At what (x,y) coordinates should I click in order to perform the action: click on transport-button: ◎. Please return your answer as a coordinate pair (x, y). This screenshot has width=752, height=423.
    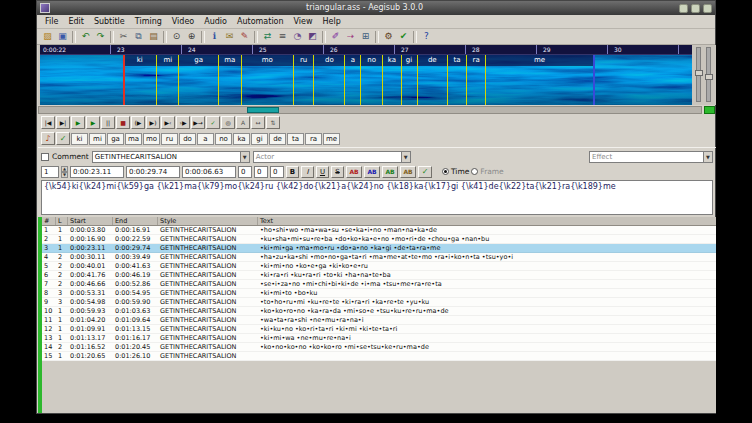
    Looking at the image, I should click on (228, 122).